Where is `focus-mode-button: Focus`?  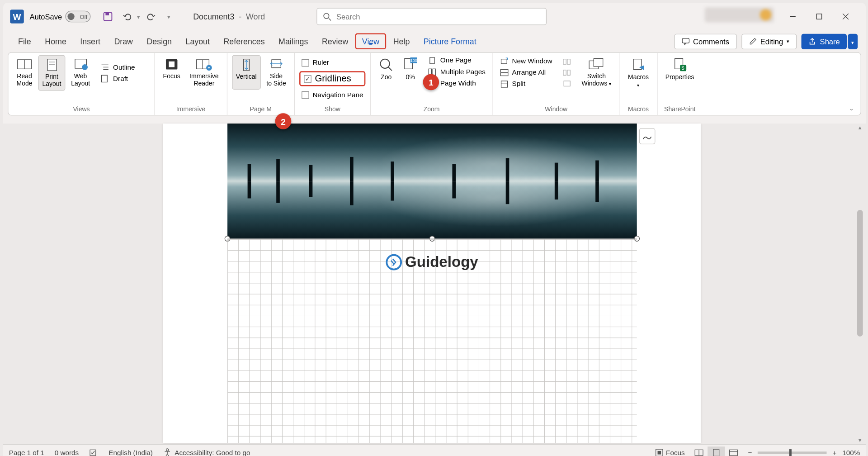
focus-mode-button: Focus is located at coordinates (670, 452).